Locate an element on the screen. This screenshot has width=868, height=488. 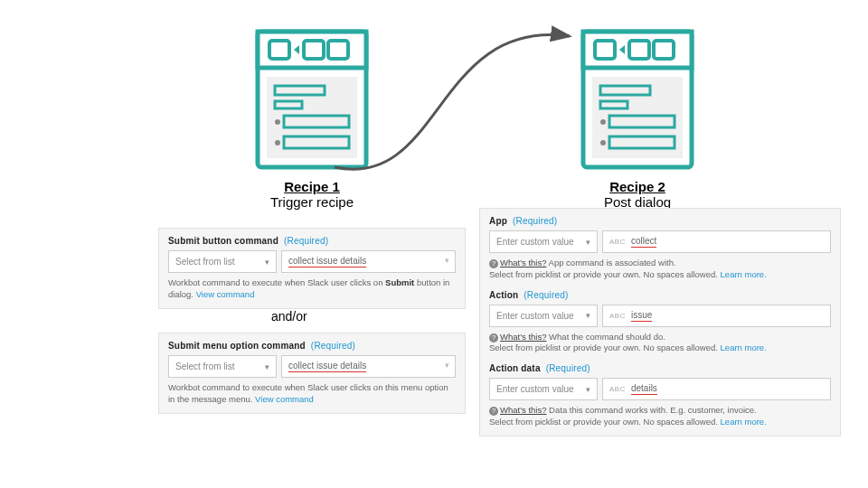
action-input: ABC issue is located at coordinates (716, 316).